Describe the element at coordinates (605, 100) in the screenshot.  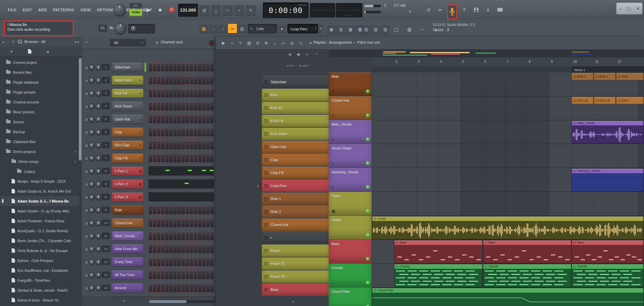
I see `pattern-clip: Clos..at` at that location.